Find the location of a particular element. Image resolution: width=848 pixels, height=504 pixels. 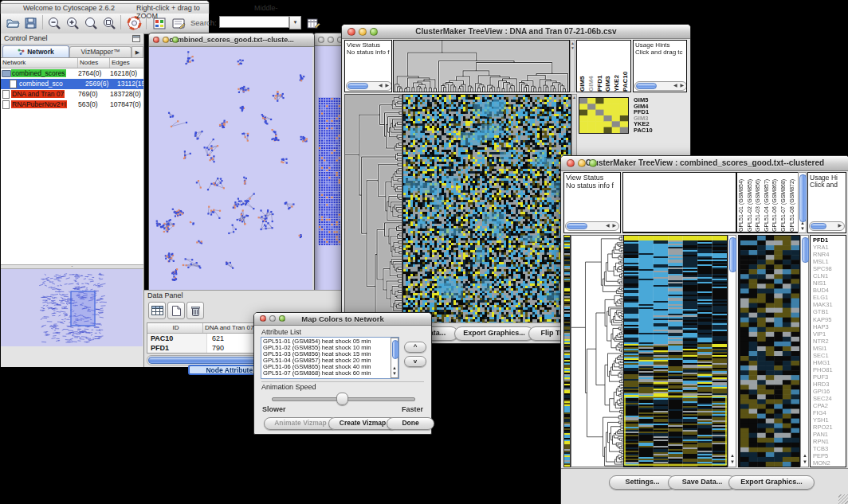

attribute-listbox: GPL51-01 (GSM854) heat shock 05 minGPL51… is located at coordinates (330, 358).